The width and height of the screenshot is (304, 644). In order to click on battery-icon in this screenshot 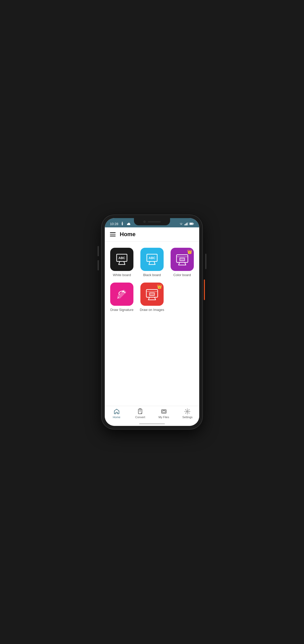, I will do `click(192, 224)`.